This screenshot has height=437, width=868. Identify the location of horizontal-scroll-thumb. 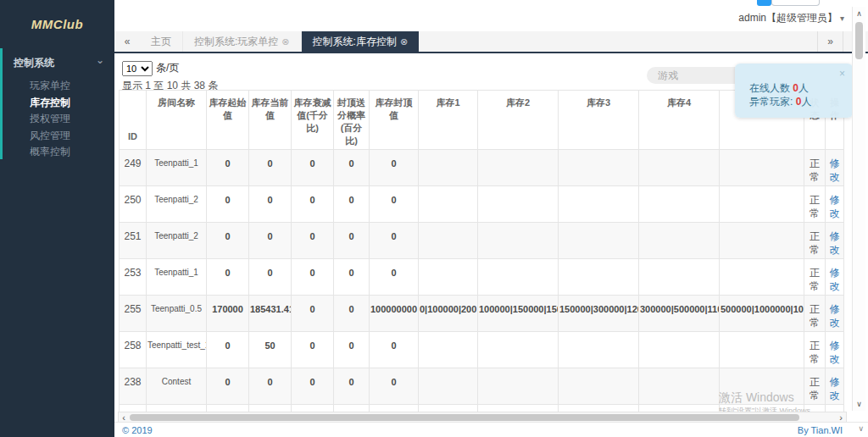
(465, 418).